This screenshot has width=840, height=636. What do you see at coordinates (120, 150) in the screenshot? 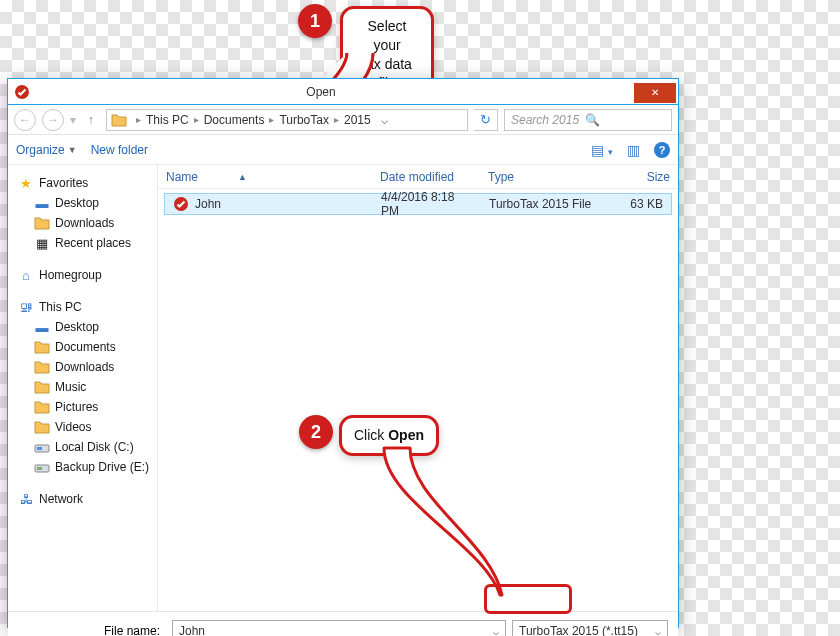
I see `new-folder-button: New folder` at bounding box center [120, 150].